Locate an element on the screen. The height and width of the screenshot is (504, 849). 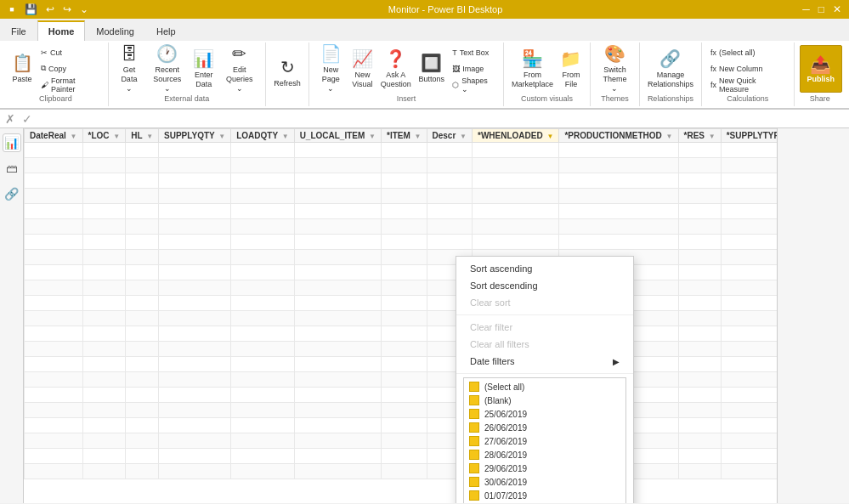
filter-item-label: 01/07/2019 is located at coordinates (506, 496).